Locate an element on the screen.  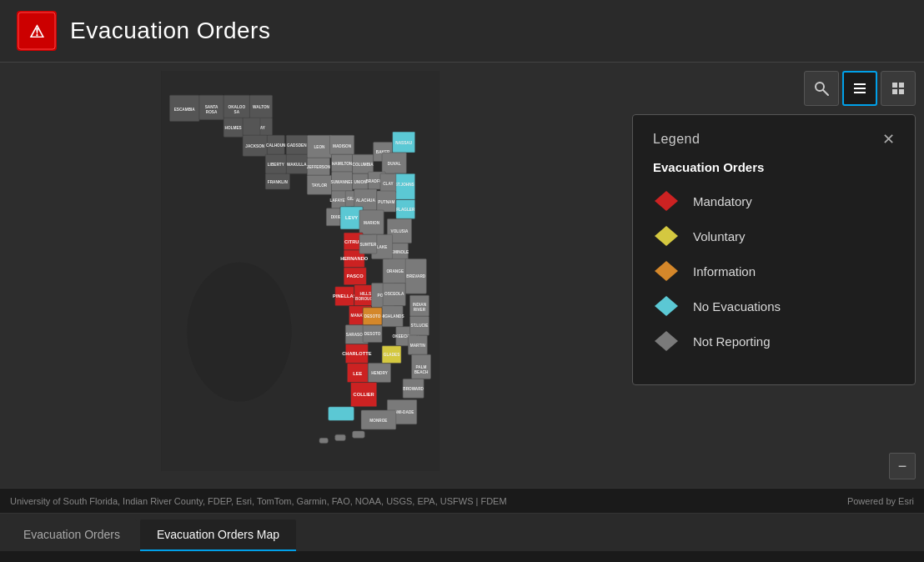
information-label: Information is located at coordinates (724, 272).